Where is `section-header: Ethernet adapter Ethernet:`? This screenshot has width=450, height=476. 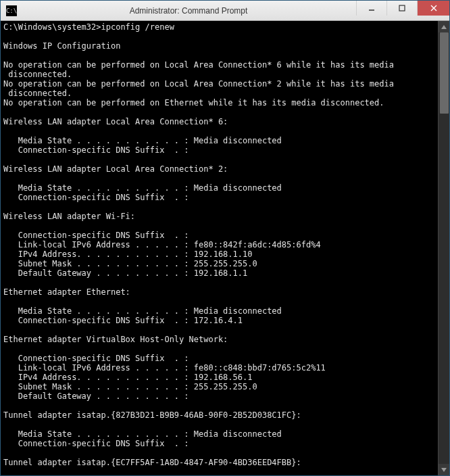 section-header: Ethernet adapter Ethernet: is located at coordinates (67, 292).